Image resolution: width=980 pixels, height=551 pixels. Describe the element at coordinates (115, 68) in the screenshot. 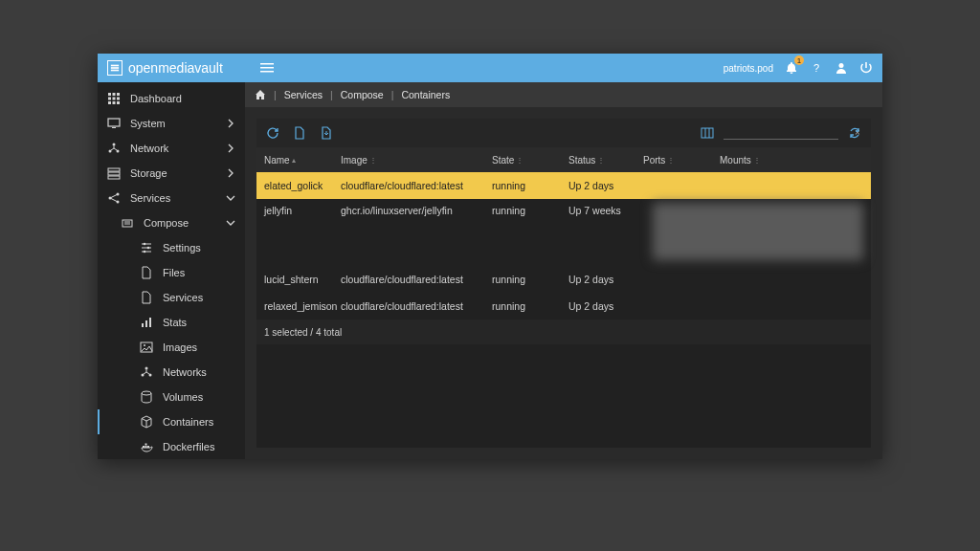

I see `brand-icon` at that location.